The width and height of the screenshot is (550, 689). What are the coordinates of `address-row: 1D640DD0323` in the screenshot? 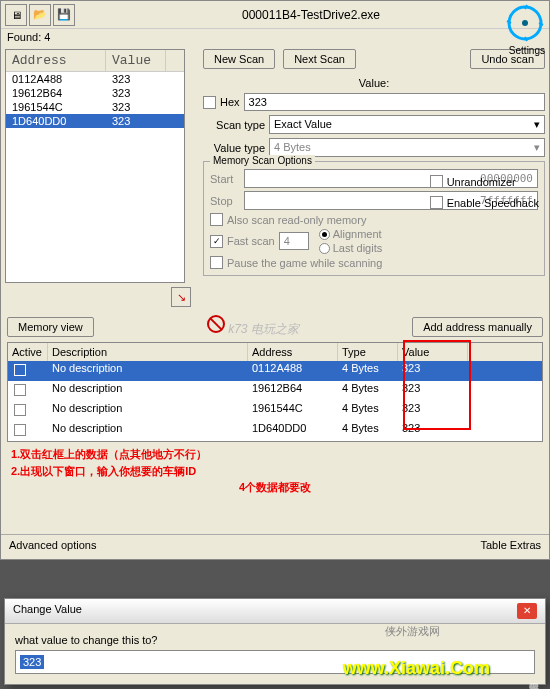 It's located at (95, 121).